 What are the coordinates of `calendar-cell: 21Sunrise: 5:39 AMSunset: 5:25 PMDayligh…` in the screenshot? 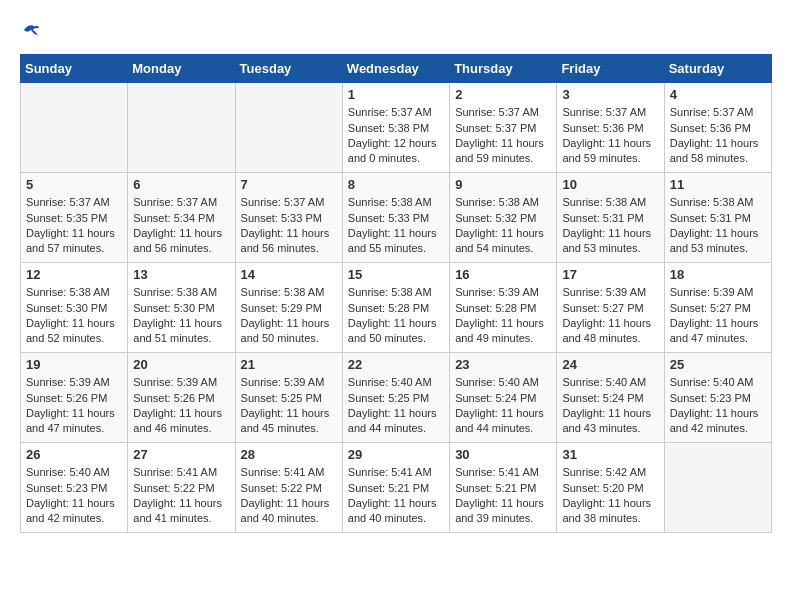 It's located at (288, 398).